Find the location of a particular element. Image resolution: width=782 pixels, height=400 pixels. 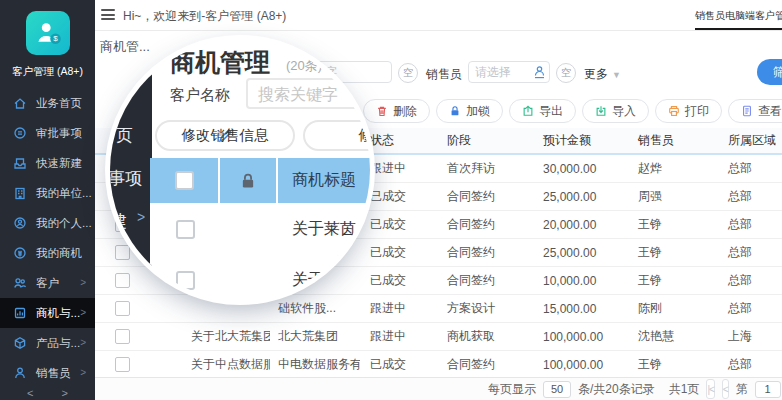

app-name: 客户管理 (A8+) is located at coordinates (48, 72).